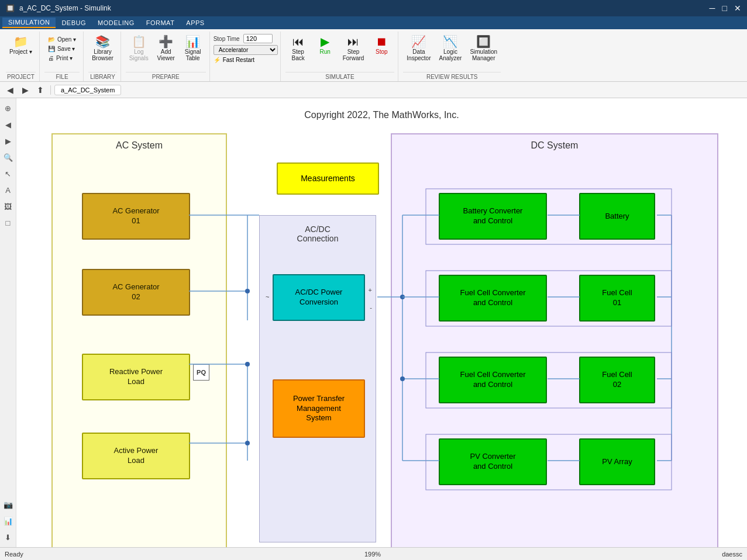 The height and width of the screenshot is (560, 747). Describe the element at coordinates (8, 174) in the screenshot. I see `sidebar-select-btn: ↖` at that location.